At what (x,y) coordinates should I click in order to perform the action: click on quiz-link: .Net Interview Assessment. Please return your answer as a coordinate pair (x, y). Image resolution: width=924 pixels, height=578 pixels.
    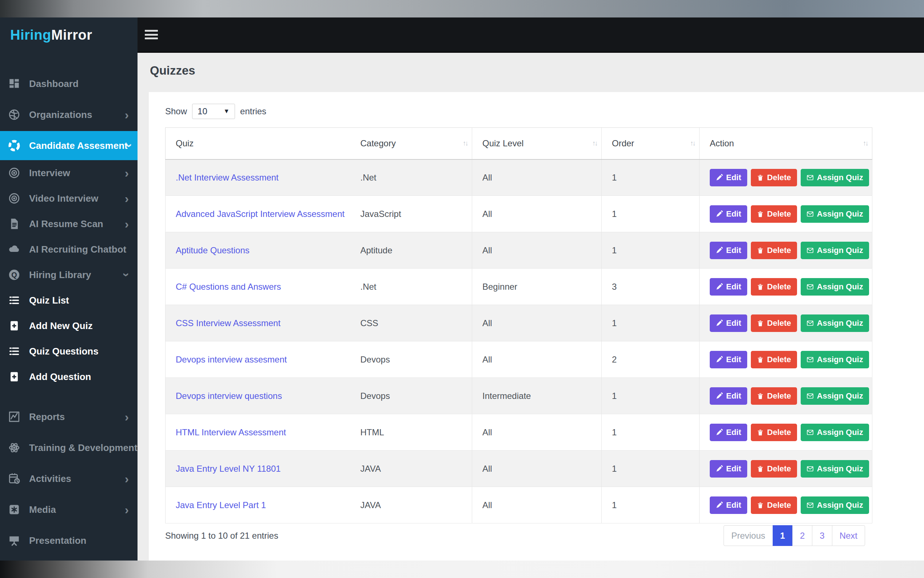
    Looking at the image, I should click on (227, 177).